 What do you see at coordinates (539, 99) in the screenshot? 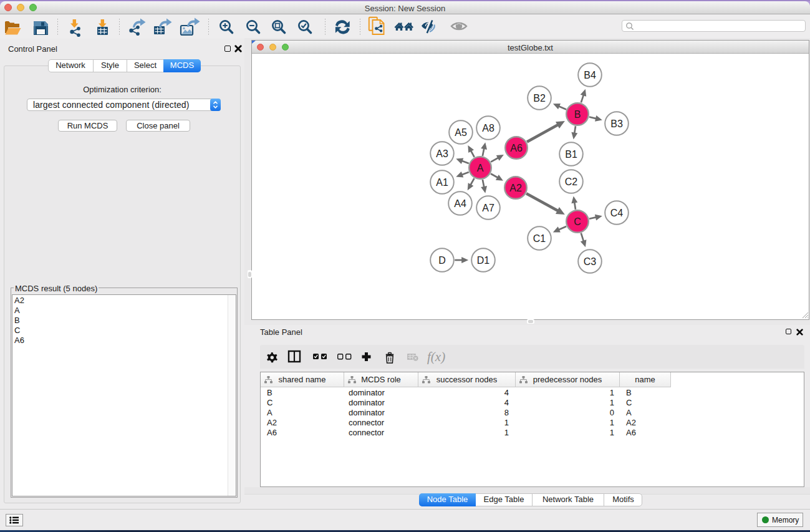
I see `svg-text: B2` at bounding box center [539, 99].